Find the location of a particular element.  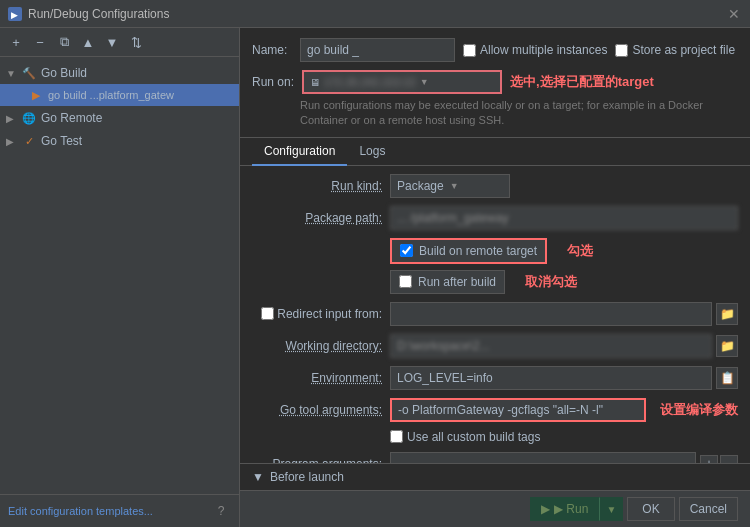

manage-targets-annotation: 选中,选择已配置的target is located at coordinates (582, 82).